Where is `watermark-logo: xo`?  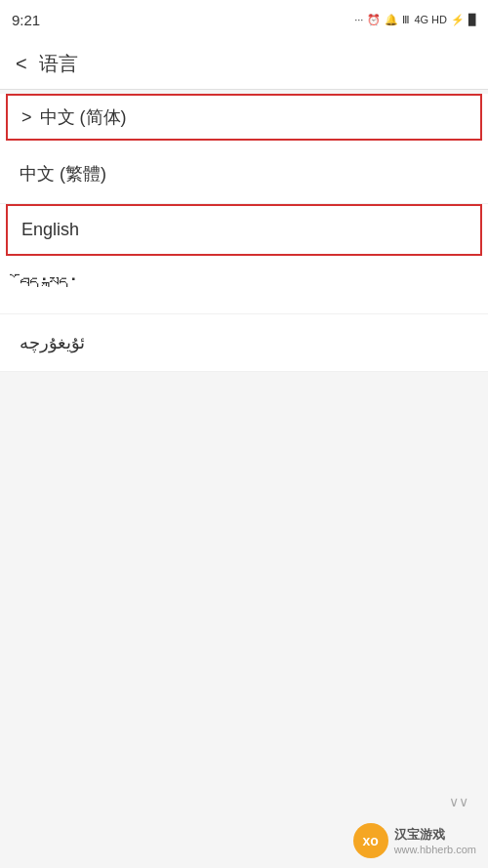
watermark-logo: xo is located at coordinates (371, 841).